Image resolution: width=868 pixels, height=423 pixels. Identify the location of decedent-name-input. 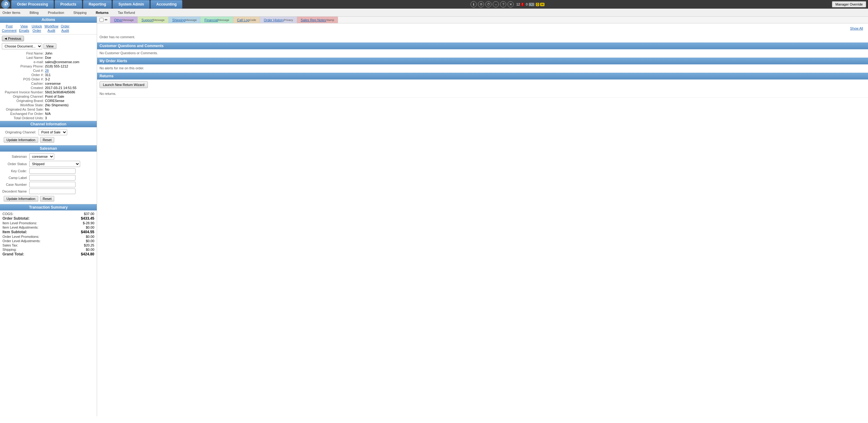
(53, 191).